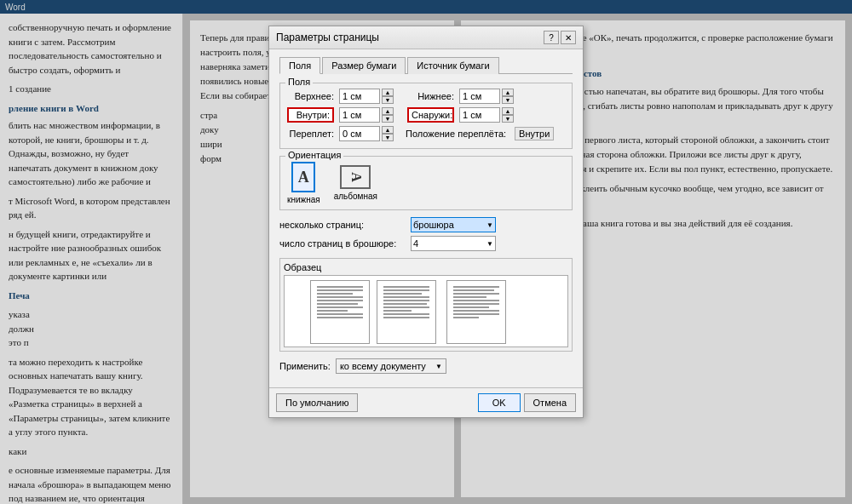 This screenshot has height=504, width=852. What do you see at coordinates (388, 129) in the screenshot?
I see `pereplet-up: ▲` at bounding box center [388, 129].